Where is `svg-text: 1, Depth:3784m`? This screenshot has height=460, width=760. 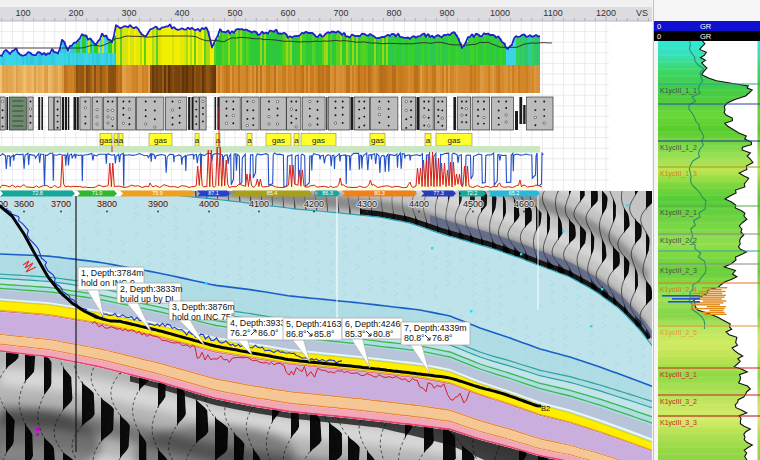
svg-text: 1, Depth:3784m is located at coordinates (112, 273).